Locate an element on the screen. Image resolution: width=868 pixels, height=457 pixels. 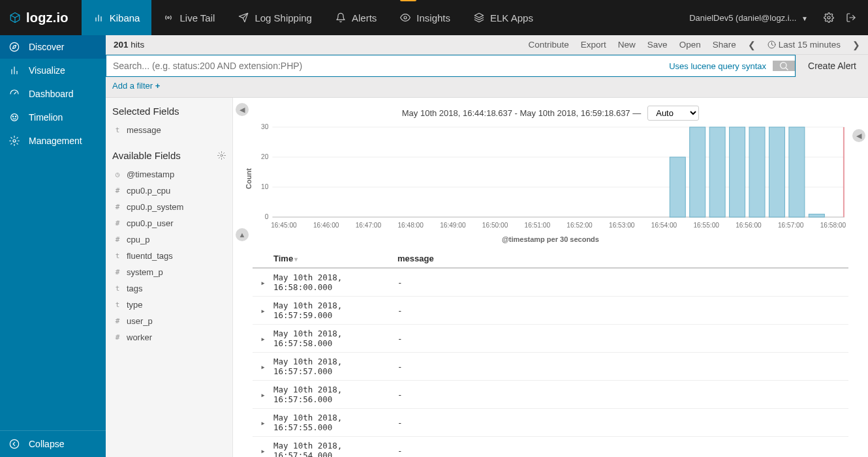
time-range-picker: Last 15 minutes is located at coordinates (804, 44).